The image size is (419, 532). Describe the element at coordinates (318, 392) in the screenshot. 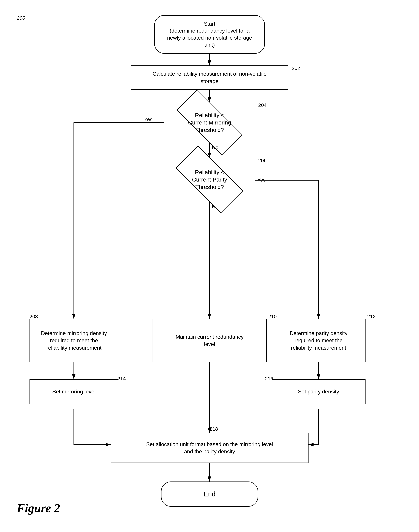

I see `node-216: Set parity density` at that location.